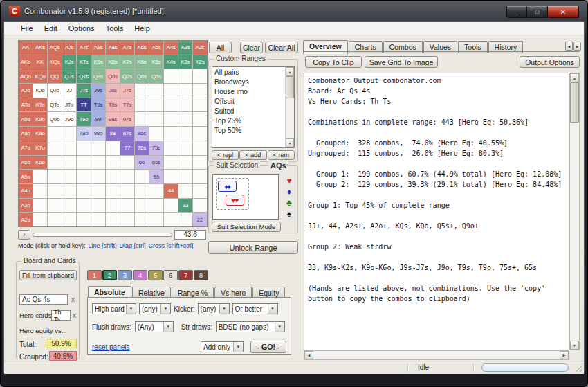 This screenshot has height=387, width=588. Describe the element at coordinates (401, 62) in the screenshot. I see `save-grid-to-image-button: Save Grid To Image` at that location.